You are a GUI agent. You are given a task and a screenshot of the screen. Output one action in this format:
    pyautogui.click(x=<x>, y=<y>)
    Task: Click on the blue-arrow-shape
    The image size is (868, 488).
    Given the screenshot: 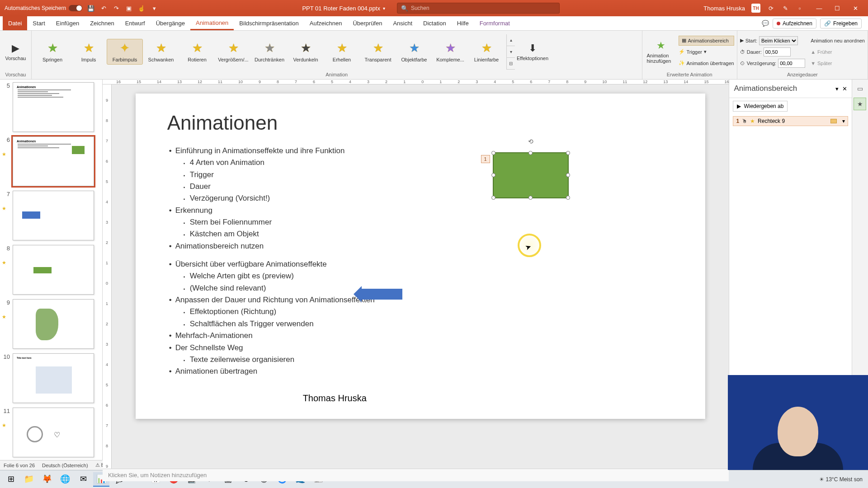 What is the action you would take?
    pyautogui.click(x=382, y=294)
    